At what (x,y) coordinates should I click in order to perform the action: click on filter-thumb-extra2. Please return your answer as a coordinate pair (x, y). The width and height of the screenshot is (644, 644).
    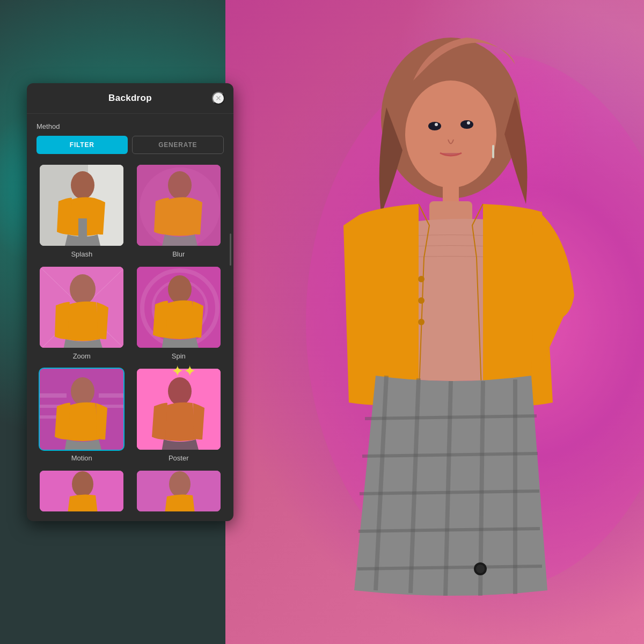
    Looking at the image, I should click on (179, 491).